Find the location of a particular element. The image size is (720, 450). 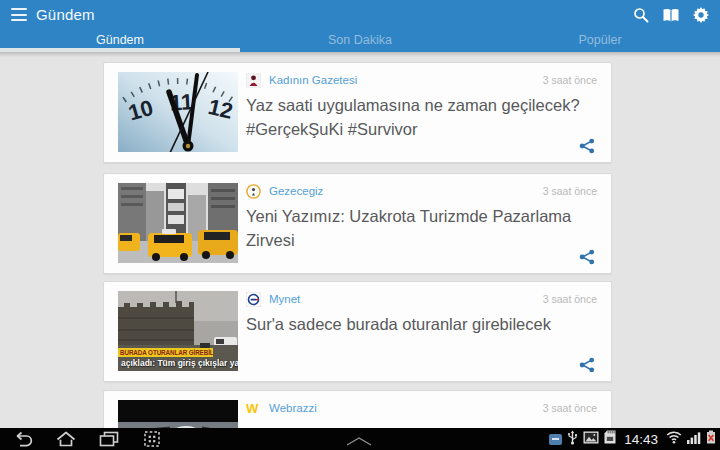

article-source: Gezecegiz is located at coordinates (296, 191).